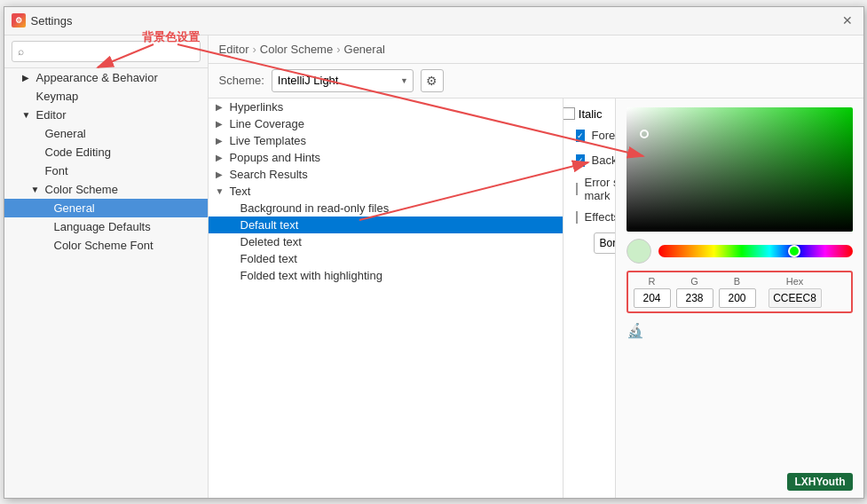 The height and width of the screenshot is (504, 867). I want to click on tree-item-label: Search Results, so click(269, 174).